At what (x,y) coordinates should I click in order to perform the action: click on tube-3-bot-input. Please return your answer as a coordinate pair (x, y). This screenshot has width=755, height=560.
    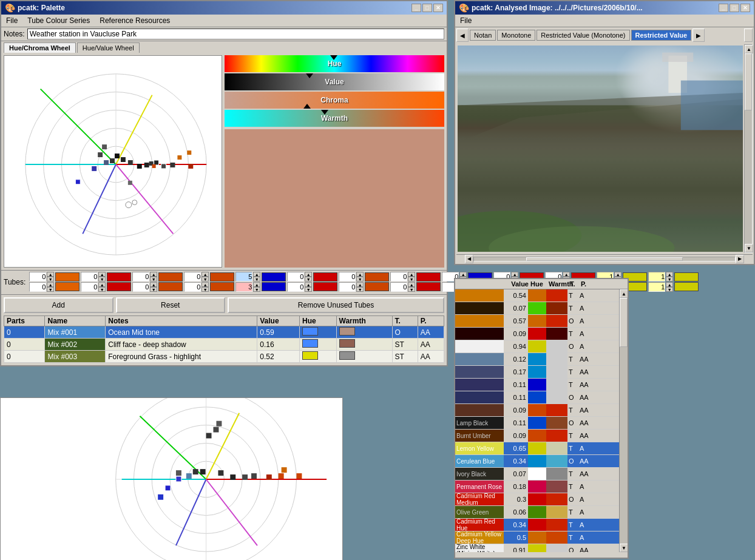
    Looking at the image, I should click on (141, 287).